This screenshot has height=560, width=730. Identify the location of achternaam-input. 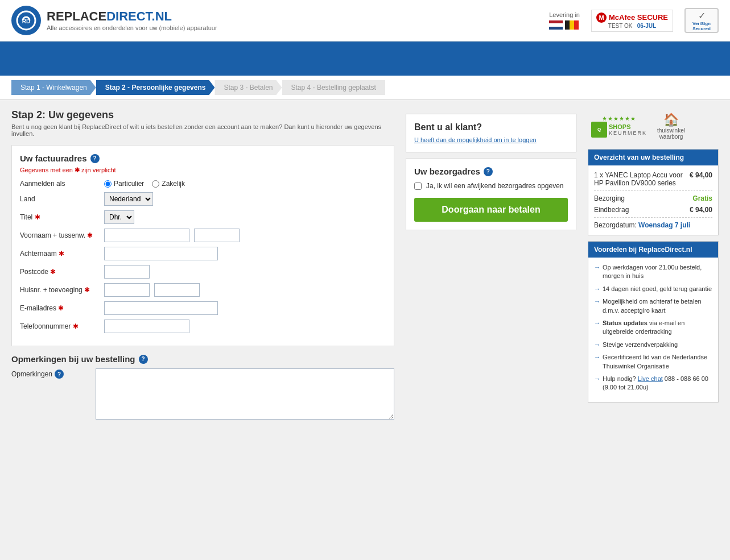
(161, 254).